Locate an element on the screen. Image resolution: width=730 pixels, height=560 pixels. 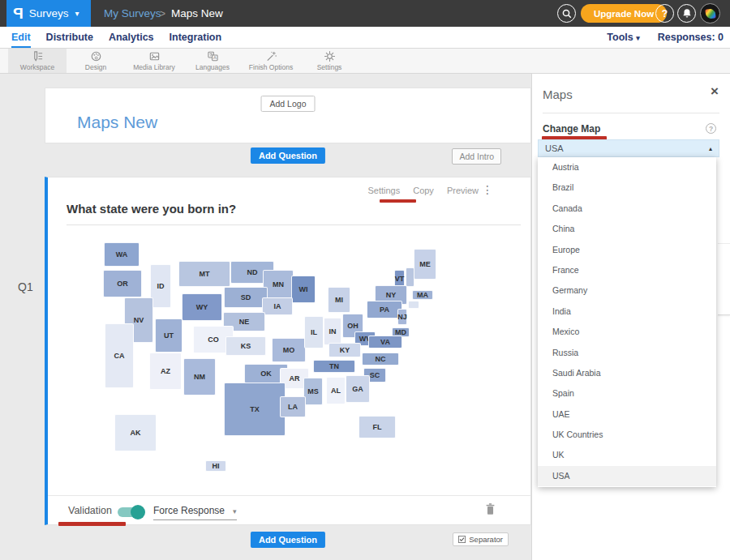
tools-menu: Tools ▾ is located at coordinates (623, 37).